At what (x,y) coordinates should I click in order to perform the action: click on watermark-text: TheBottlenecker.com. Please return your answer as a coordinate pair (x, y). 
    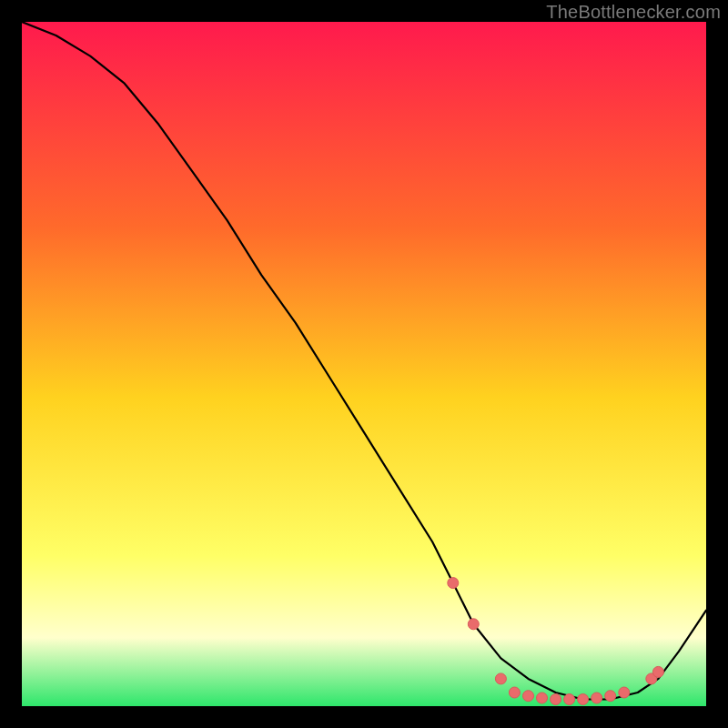
    Looking at the image, I should click on (633, 13).